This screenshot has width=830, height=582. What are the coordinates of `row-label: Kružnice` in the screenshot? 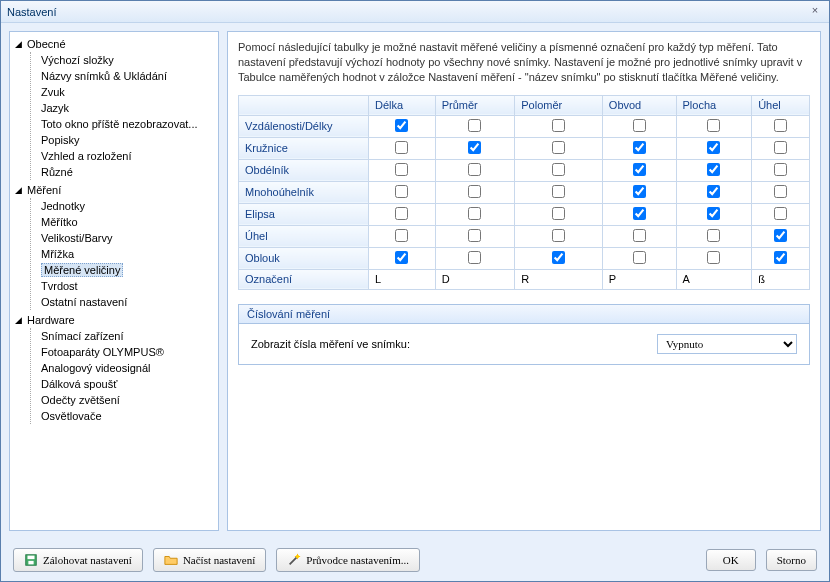 It's located at (304, 148).